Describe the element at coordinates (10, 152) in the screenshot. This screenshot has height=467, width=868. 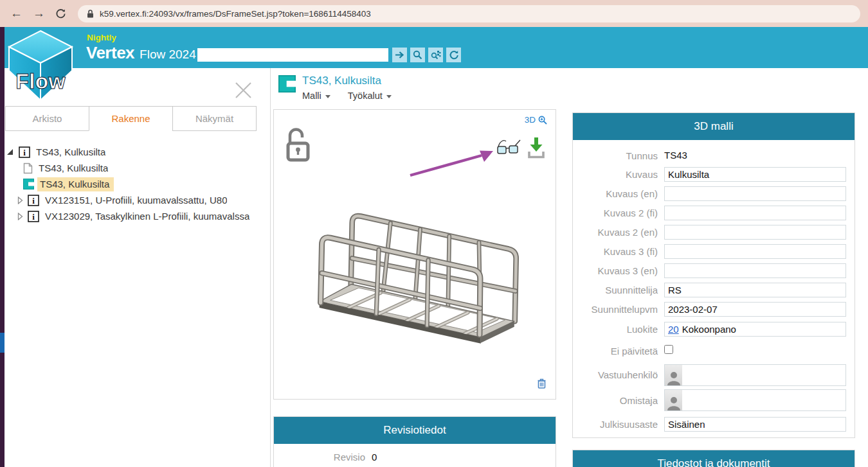
I see `caret-expanded-icon` at that location.